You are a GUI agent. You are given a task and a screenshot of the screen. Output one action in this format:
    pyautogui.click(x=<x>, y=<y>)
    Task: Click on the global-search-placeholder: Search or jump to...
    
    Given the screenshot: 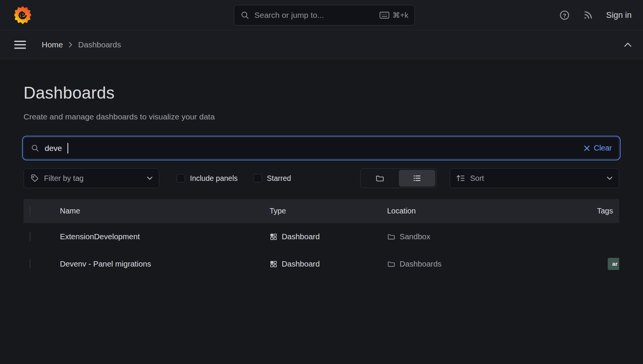 What is the action you would take?
    pyautogui.click(x=315, y=15)
    